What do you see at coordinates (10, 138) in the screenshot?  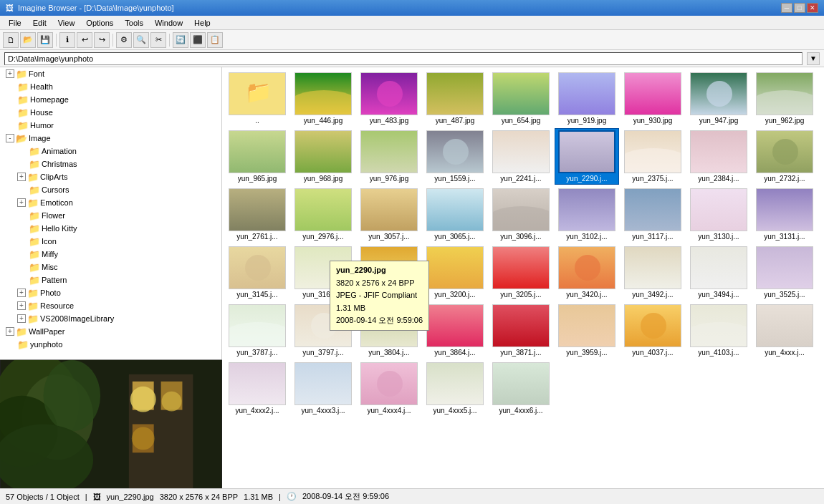 I see `tree-expander-image: -` at bounding box center [10, 138].